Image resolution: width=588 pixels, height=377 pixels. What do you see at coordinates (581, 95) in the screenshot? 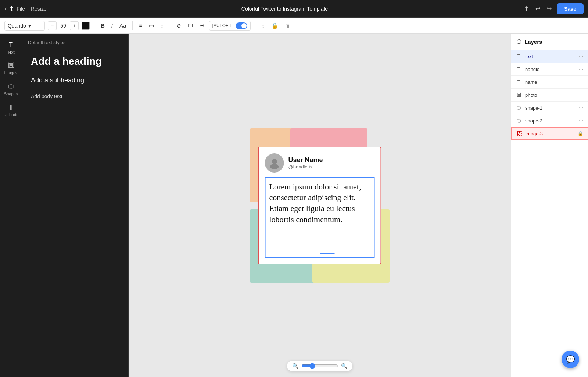
I see `layer-more-photo: ···` at bounding box center [581, 95].